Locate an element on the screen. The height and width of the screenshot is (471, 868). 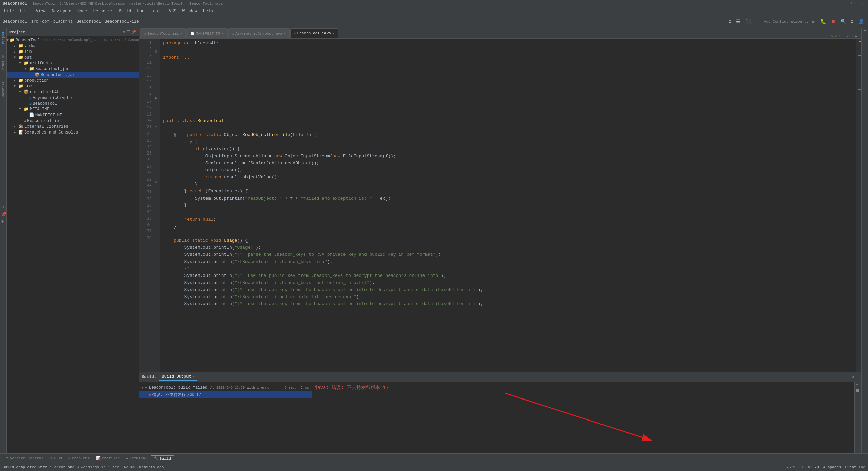
gear-button: ⚙ is located at coordinates (852, 22).